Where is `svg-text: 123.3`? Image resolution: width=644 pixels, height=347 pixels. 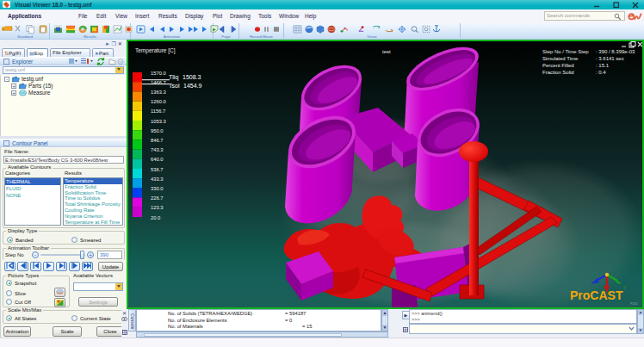
svg-text: 123.3 is located at coordinates (157, 208).